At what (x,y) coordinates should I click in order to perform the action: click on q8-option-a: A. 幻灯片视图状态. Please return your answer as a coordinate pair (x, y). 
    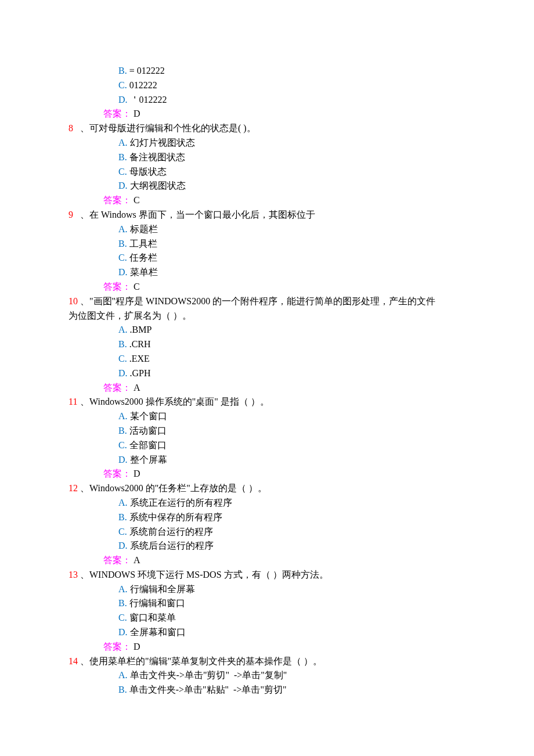
    Looking at the image, I should click on (266, 143).